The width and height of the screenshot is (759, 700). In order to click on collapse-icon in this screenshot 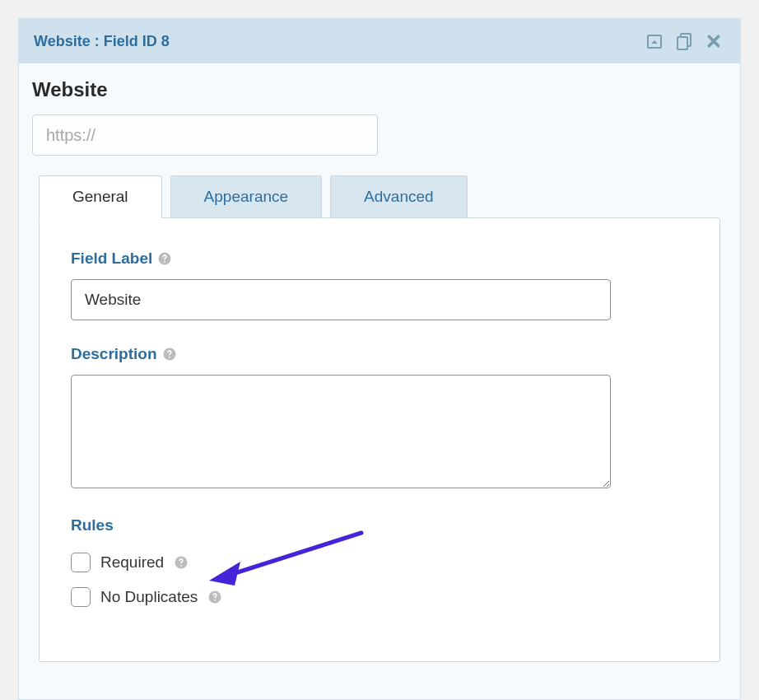, I will do `click(654, 41)`.